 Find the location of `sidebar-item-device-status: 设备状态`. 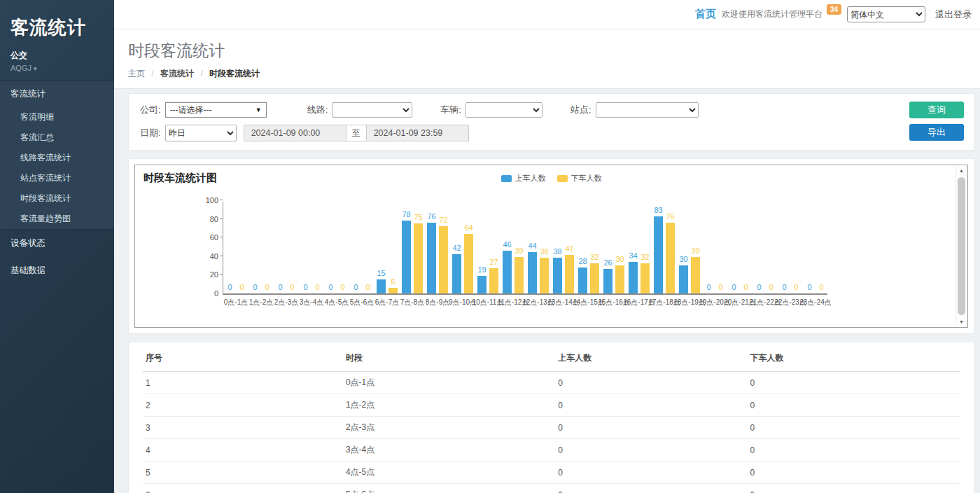

sidebar-item-device-status: 设备状态 is located at coordinates (57, 244).